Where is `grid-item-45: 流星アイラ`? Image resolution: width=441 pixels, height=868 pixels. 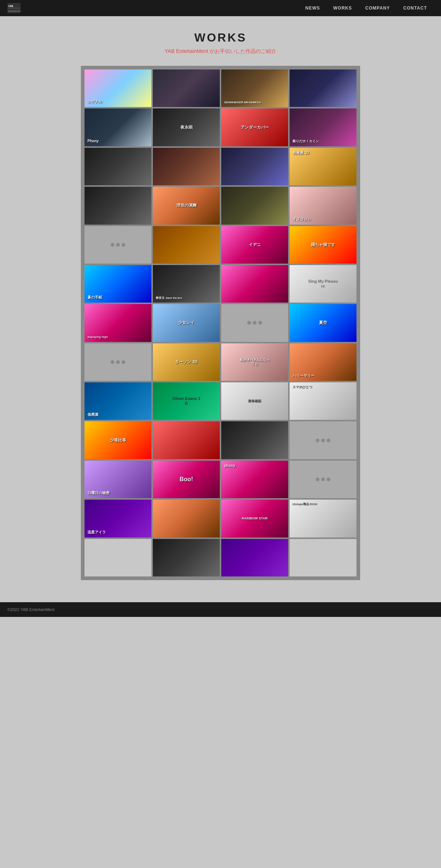 grid-item-45: 流星アイラ is located at coordinates (118, 518).